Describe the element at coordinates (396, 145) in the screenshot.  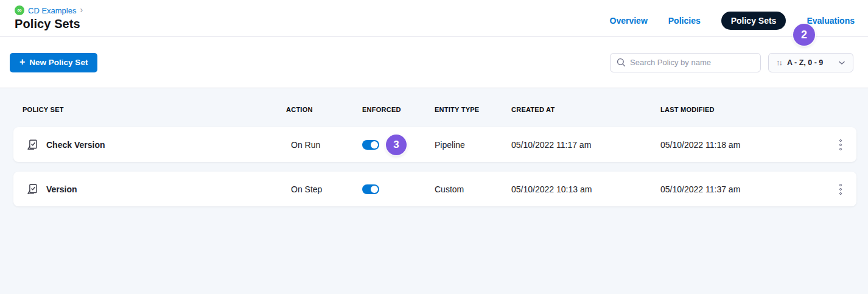
I see `tour-step-badge-3: 3` at that location.